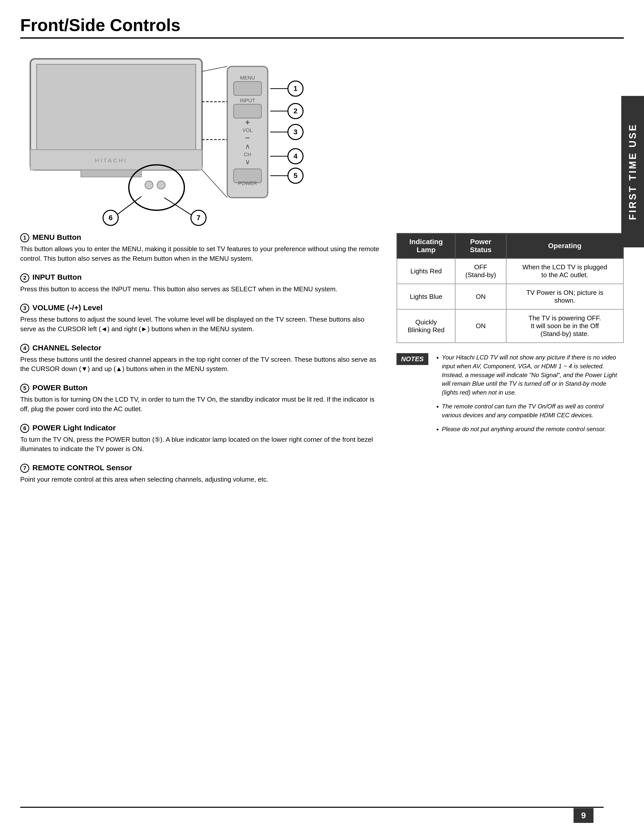  What do you see at coordinates (295, 175) in the screenshot?
I see `svg-text: 5` at bounding box center [295, 175].